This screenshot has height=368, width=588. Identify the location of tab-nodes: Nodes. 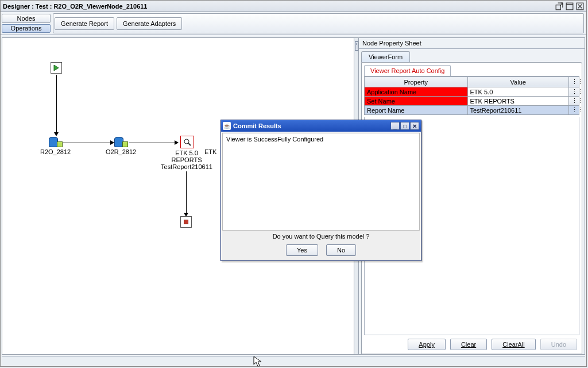
(26, 18).